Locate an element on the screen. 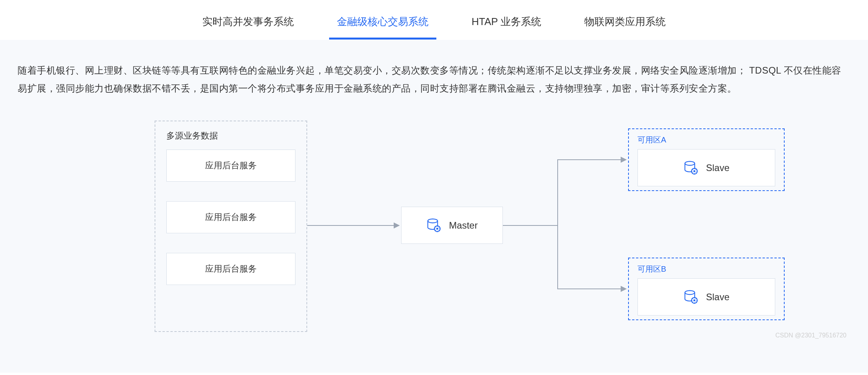  watermark-text: CSDN @2301_79516720 is located at coordinates (811, 335).